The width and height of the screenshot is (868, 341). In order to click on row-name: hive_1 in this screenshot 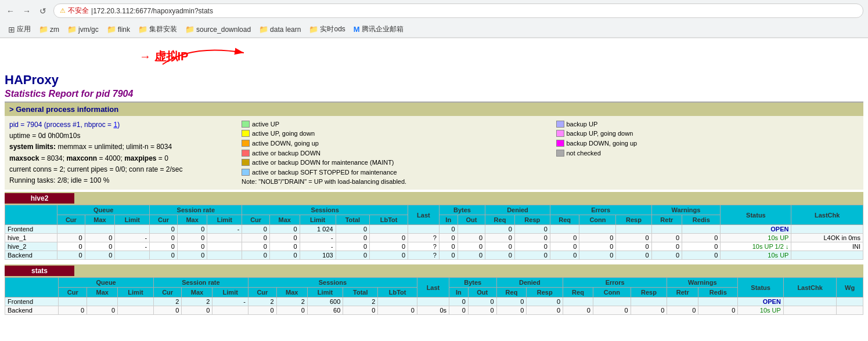, I will do `click(31, 238)`.